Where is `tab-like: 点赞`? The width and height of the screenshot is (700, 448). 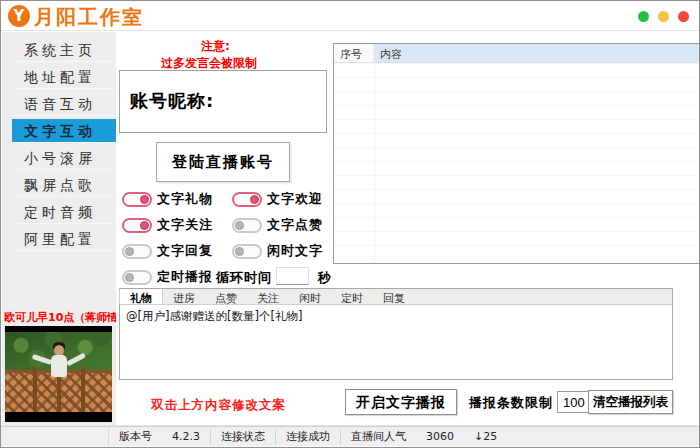
tab-like: 点赞 is located at coordinates (226, 296).